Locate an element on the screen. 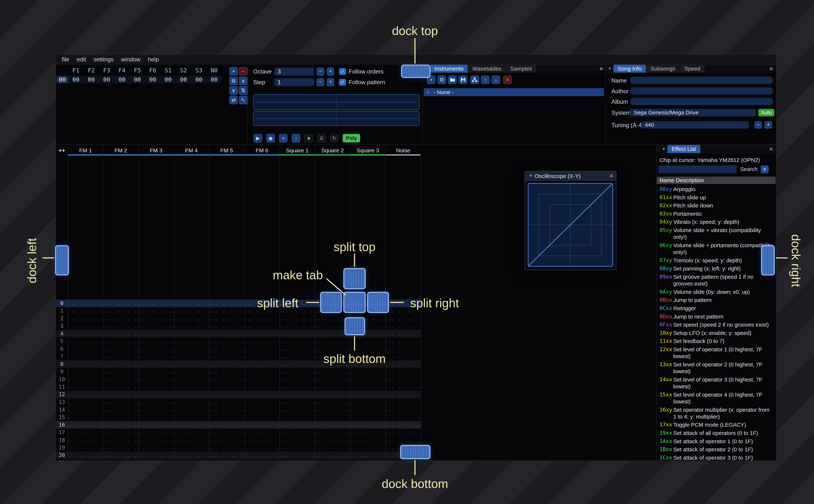 This screenshot has height=504, width=814. effect-row: 06xyVolume slide + portamento (compatibi… is located at coordinates (716, 249).